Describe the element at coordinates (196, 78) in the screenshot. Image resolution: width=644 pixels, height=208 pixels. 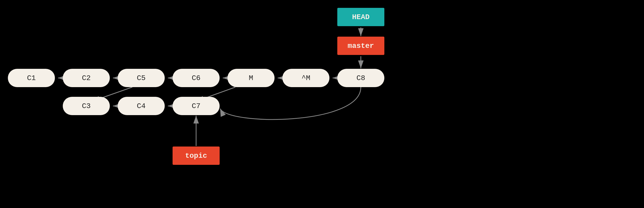
I see `node-c6: C6` at that location.